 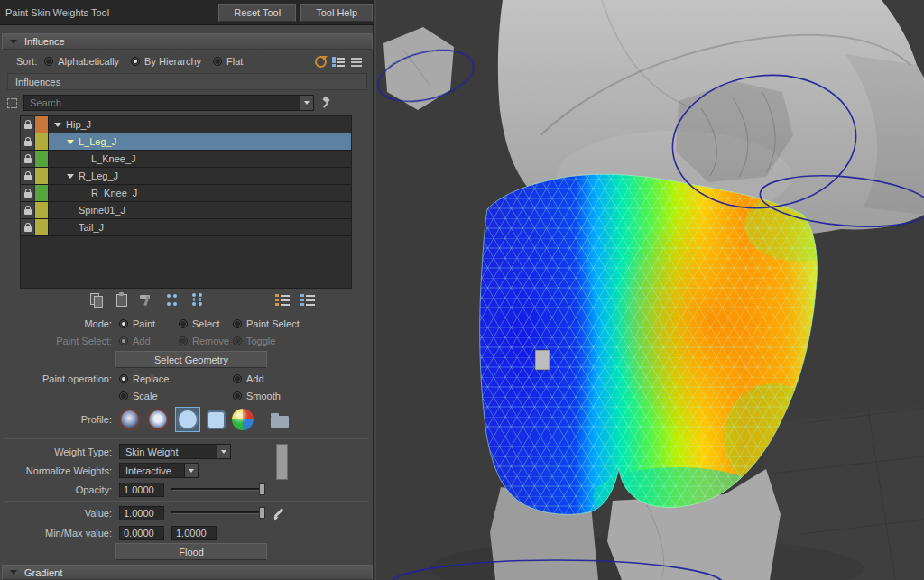 I want to click on brush-medium-icon, so click(x=158, y=419).